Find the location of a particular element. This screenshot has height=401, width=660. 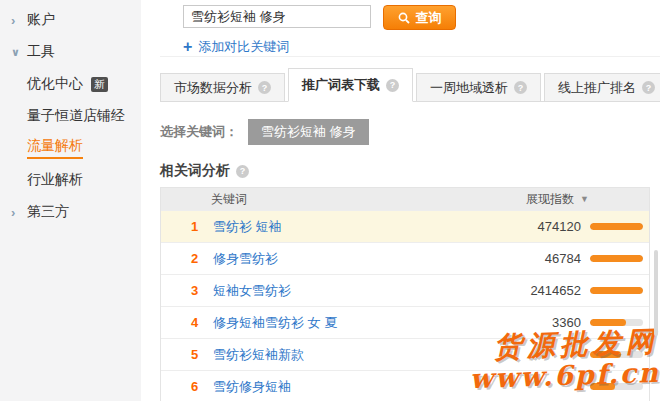

keyword-link: 雪纺衫短袖新款 is located at coordinates (258, 355).